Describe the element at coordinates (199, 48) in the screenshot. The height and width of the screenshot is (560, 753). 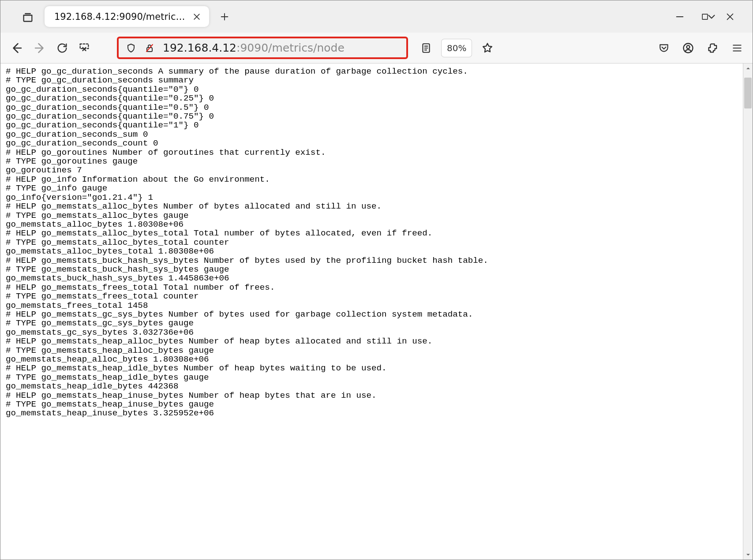
I see `address-host: 192.168.4.12` at that location.